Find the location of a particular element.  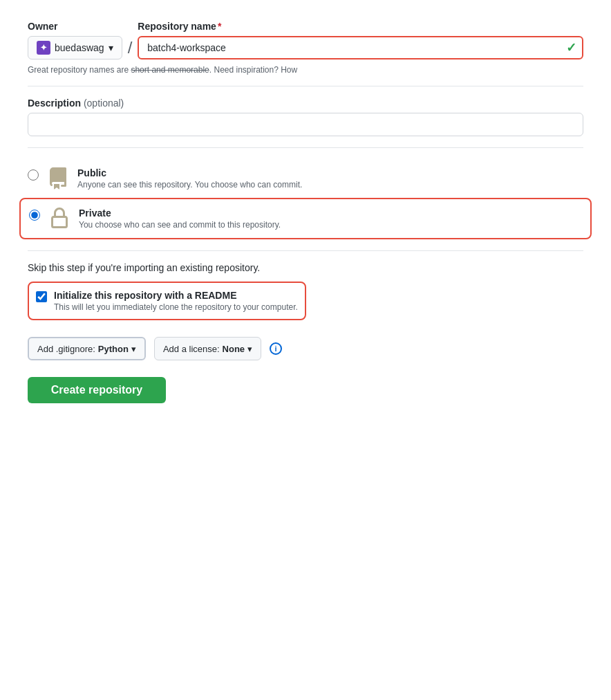

public-desc: Anyone can see this repository. You choo… is located at coordinates (330, 185).